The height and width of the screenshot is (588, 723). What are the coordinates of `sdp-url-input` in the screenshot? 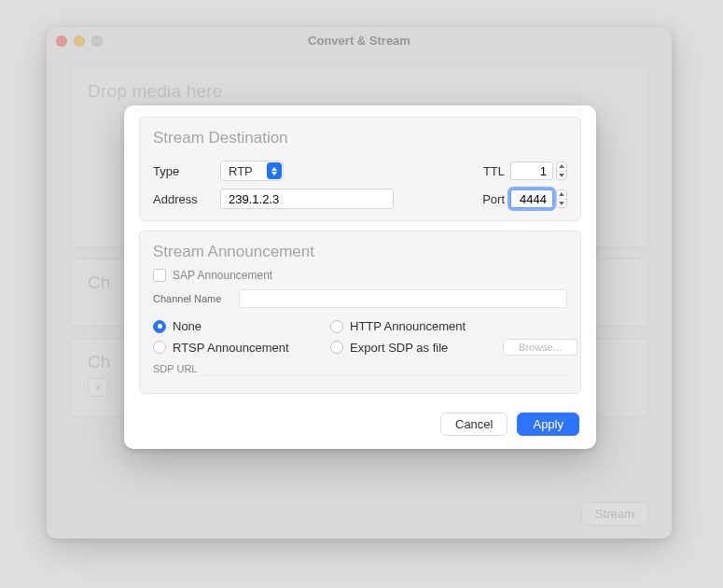 It's located at (382, 369).